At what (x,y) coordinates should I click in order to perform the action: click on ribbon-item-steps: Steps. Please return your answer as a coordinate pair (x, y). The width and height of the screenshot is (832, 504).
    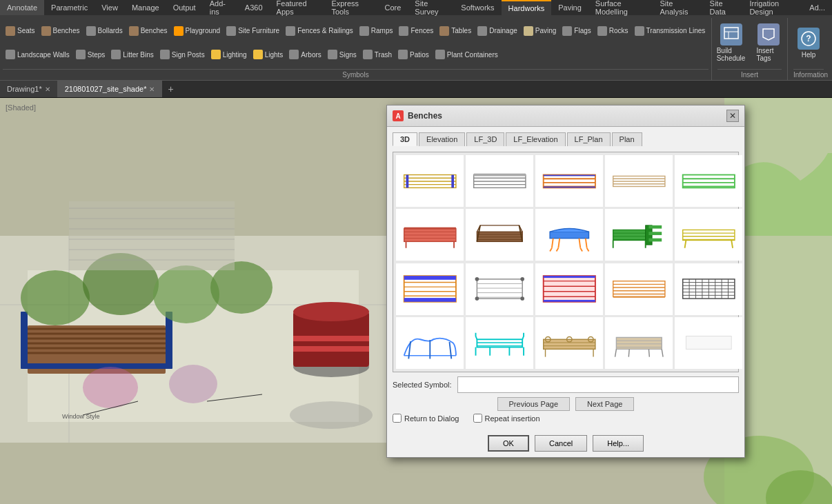
    Looking at the image, I should click on (91, 55).